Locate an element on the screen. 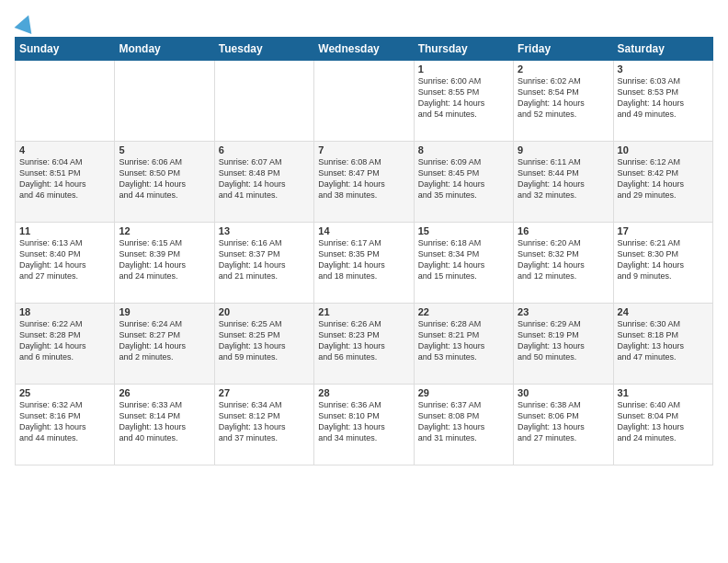  week-row-1: 1Sunrise: 6:00 AMSunset: 8:55 PMDaylight… is located at coordinates (364, 101).